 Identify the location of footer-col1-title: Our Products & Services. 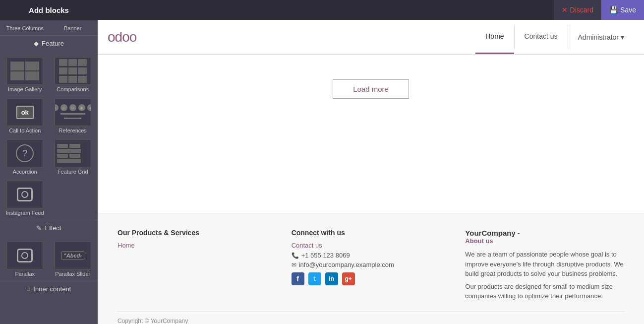
(197, 233).